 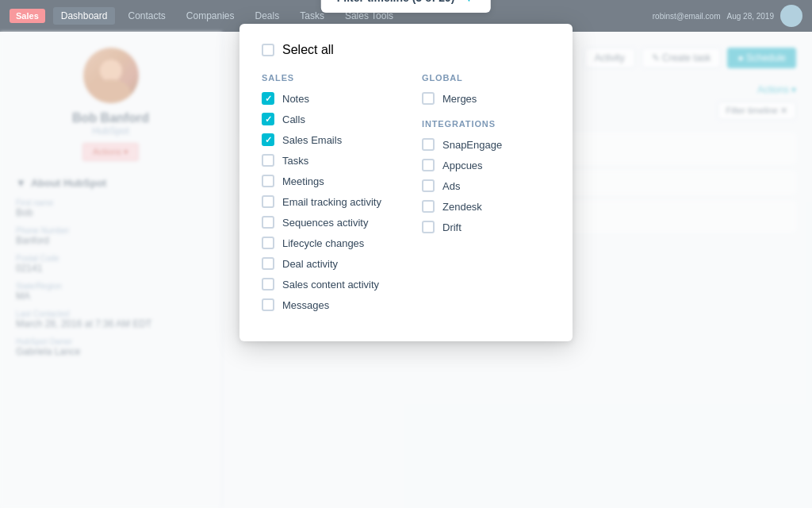 I want to click on lifecycle-checkbox, so click(x=268, y=243).